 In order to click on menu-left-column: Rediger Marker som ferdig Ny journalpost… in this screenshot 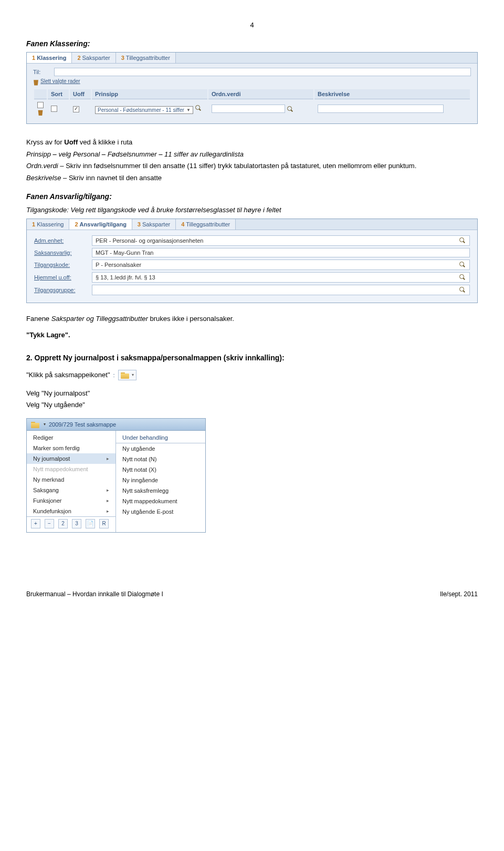, I will do `click(71, 481)`.